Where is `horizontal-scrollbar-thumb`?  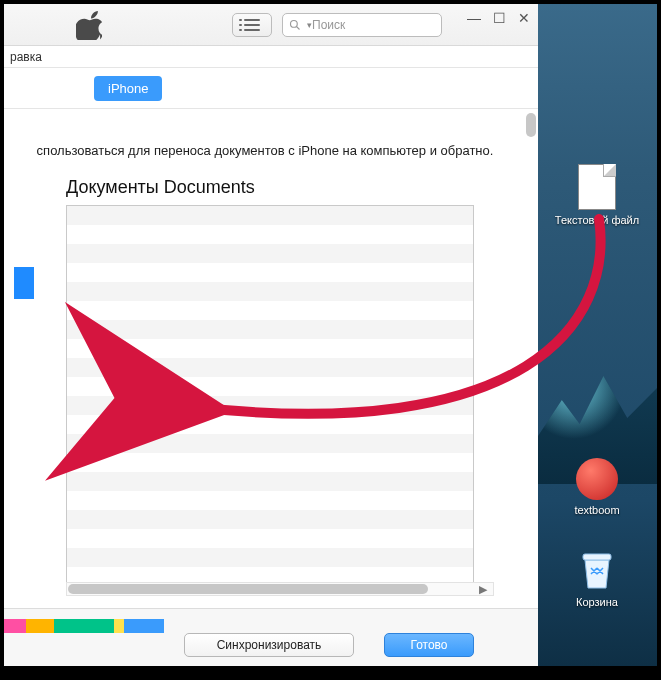 horizontal-scrollbar-thumb is located at coordinates (248, 589).